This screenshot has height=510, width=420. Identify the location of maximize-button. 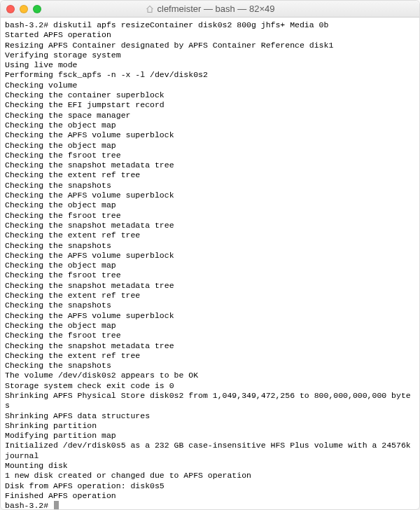
(37, 9).